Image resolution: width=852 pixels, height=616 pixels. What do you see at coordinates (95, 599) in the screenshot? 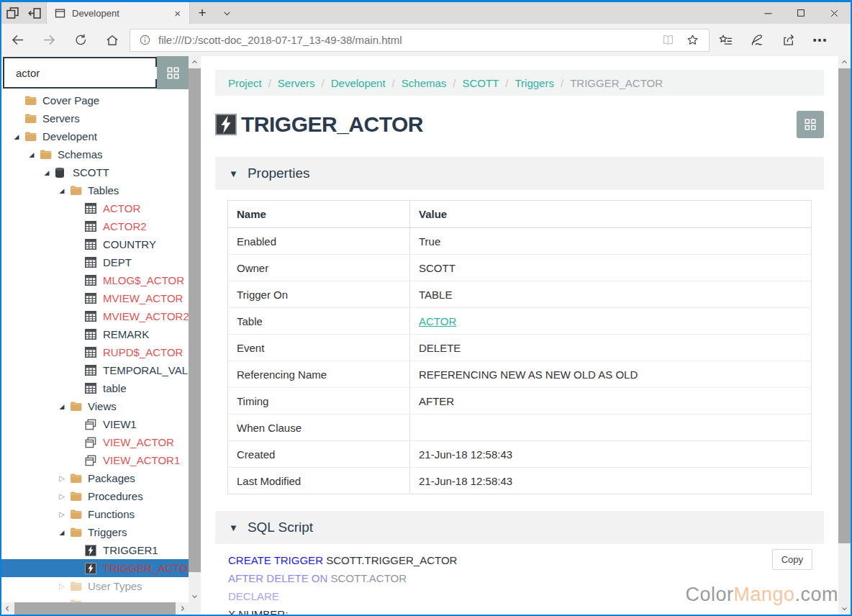
I see `tree-item` at bounding box center [95, 599].